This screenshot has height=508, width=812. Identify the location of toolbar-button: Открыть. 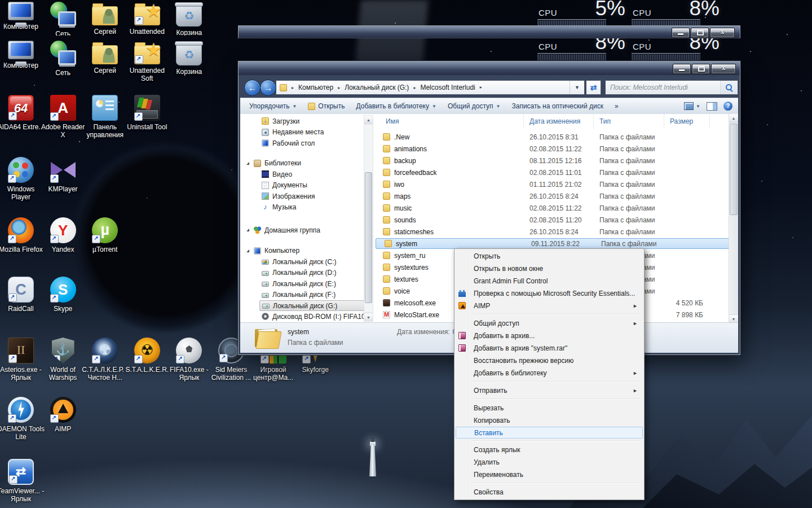
(326, 106).